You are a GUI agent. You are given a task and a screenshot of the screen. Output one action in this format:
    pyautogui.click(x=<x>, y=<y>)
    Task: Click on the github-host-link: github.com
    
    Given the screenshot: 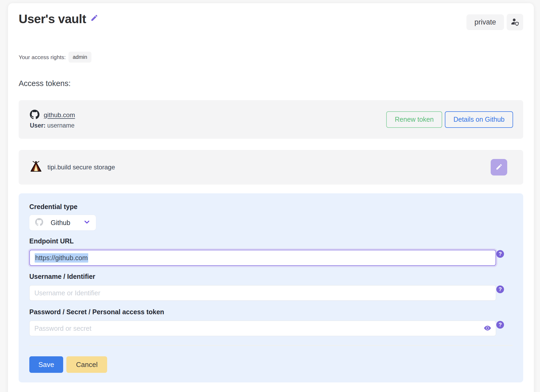 What is the action you would take?
    pyautogui.click(x=59, y=115)
    